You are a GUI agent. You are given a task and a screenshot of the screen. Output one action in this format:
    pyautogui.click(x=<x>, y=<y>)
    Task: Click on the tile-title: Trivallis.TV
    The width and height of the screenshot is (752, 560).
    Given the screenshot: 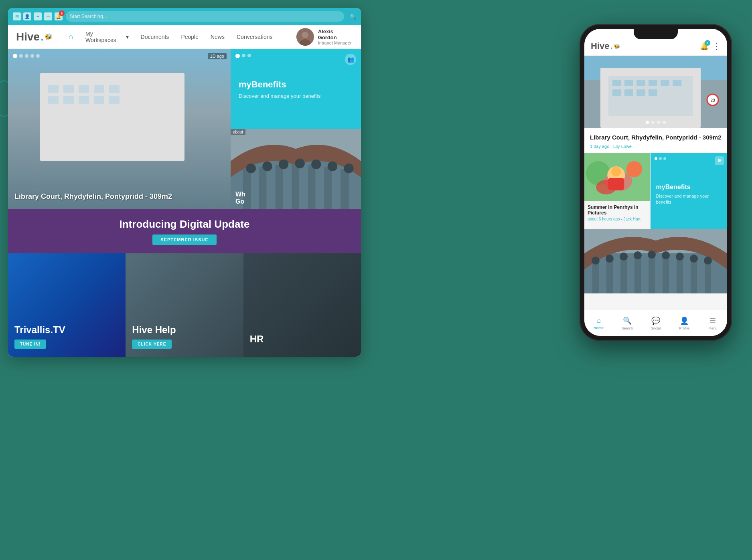 What is the action you would take?
    pyautogui.click(x=40, y=330)
    